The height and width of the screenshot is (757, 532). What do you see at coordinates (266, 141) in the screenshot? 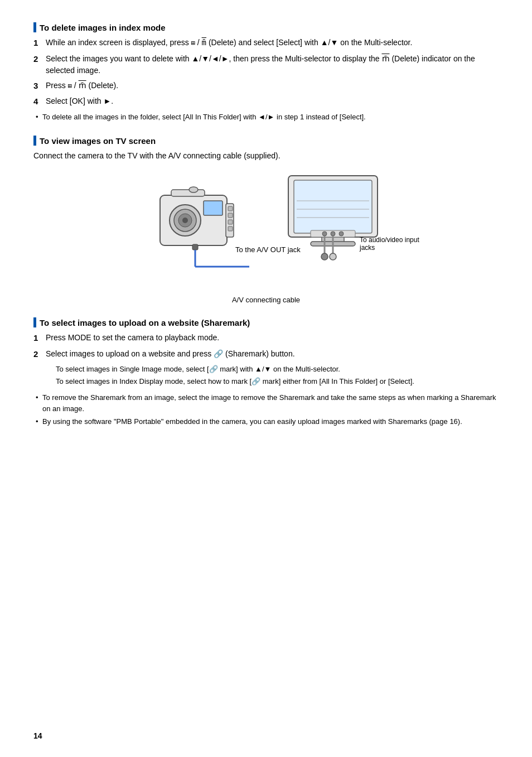
I see `section-title-tv: To view images on TV screen` at bounding box center [266, 141].